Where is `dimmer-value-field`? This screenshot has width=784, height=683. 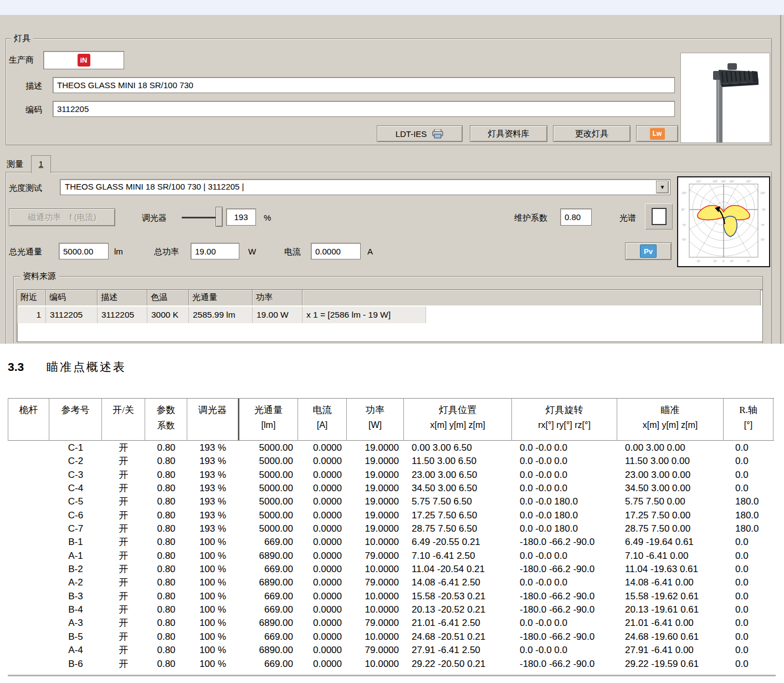 dimmer-value-field is located at coordinates (241, 217).